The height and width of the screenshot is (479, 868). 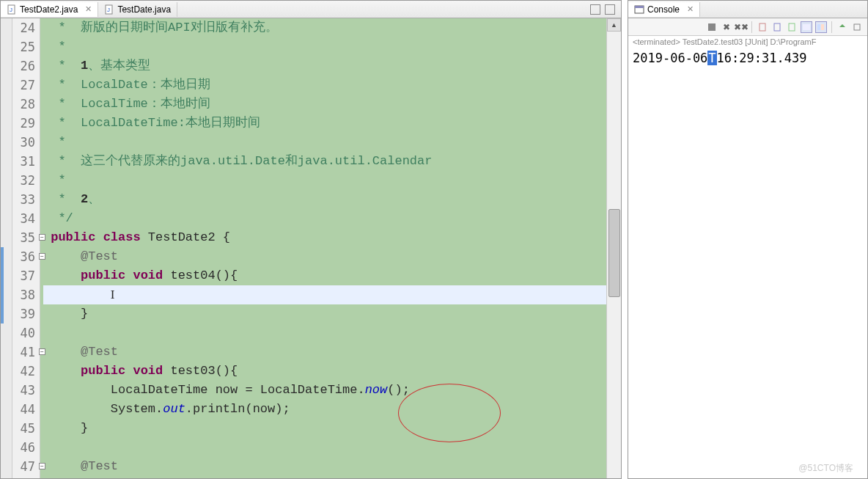 What do you see at coordinates (325, 219) in the screenshot?
I see `code-line: */` at bounding box center [325, 219].